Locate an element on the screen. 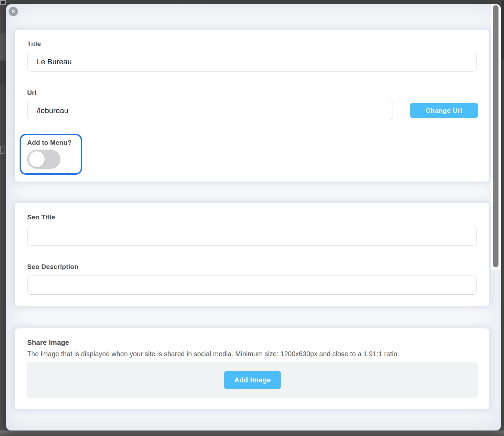 This screenshot has width=504, height=436. seo-description-input is located at coordinates (252, 285).